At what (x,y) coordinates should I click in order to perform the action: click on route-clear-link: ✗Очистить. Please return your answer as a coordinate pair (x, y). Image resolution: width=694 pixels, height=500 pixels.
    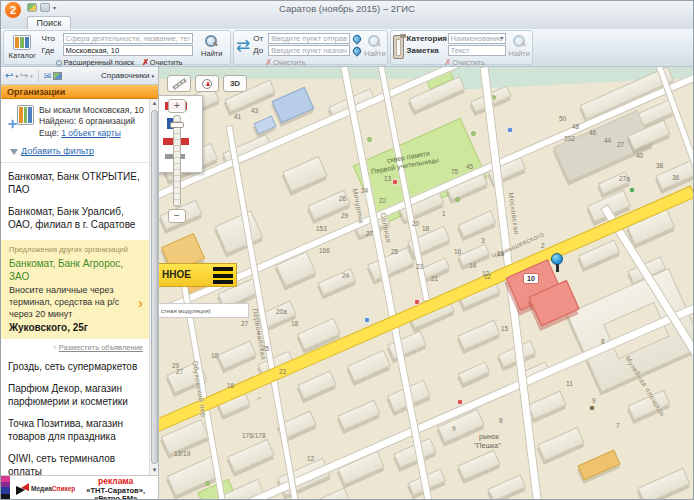
    Looking at the image, I should click on (285, 62).